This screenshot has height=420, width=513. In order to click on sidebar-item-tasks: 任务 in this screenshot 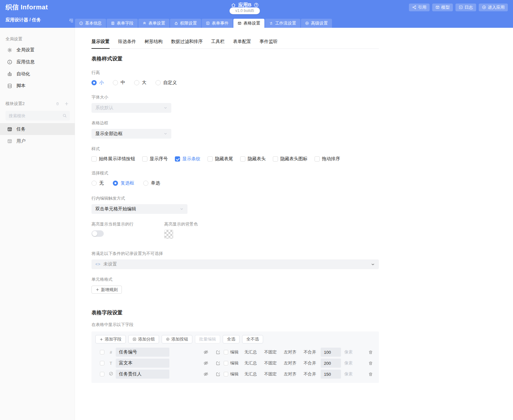, I will do `click(37, 129)`.